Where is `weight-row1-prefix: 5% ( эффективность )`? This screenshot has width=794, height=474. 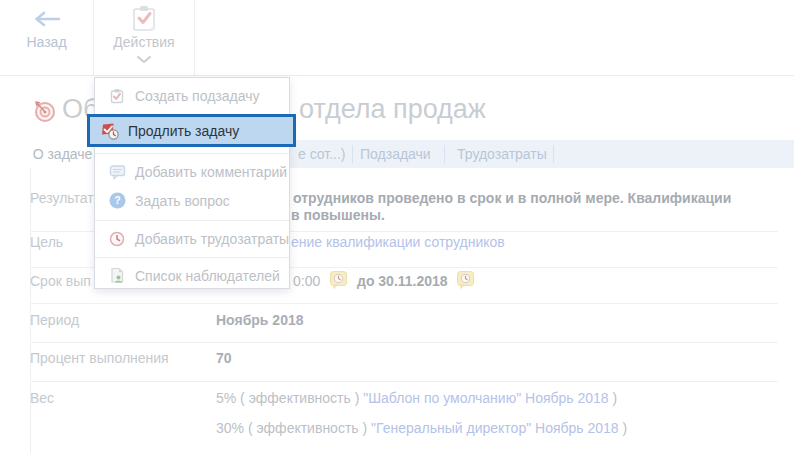
weight-row1-prefix: 5% ( эффективность ) is located at coordinates (290, 398).